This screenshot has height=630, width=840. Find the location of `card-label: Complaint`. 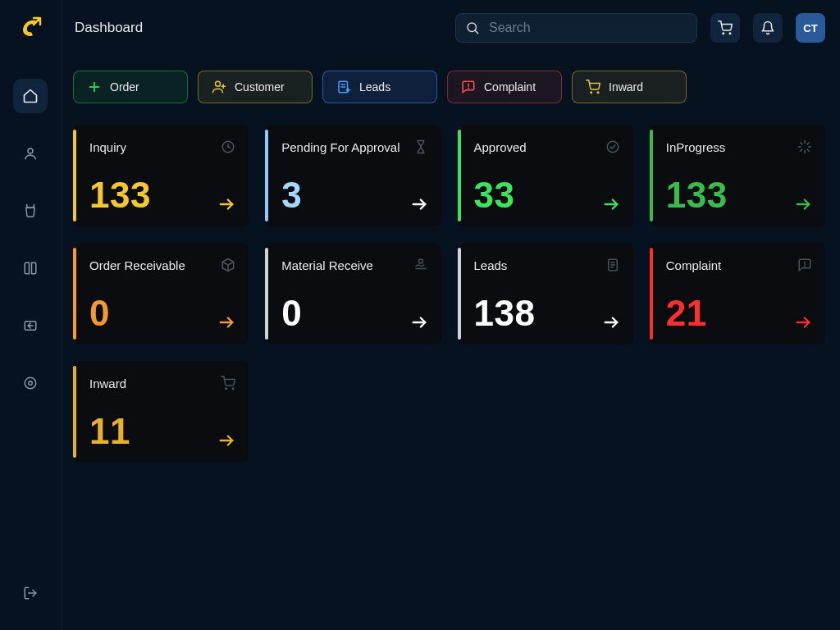

card-label: Complaint is located at coordinates (694, 266).